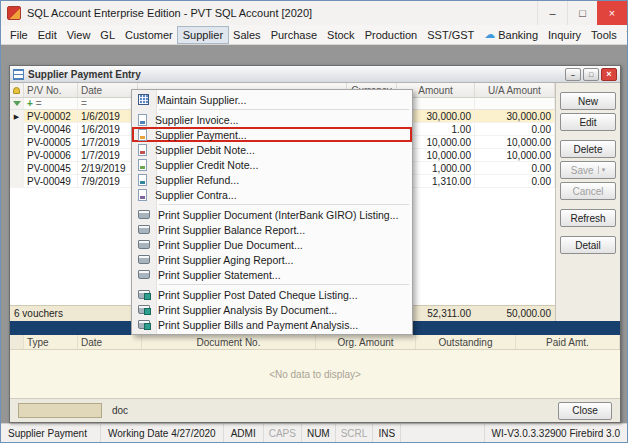  I want to click on date-cell: 1/6/2019, so click(108, 116).